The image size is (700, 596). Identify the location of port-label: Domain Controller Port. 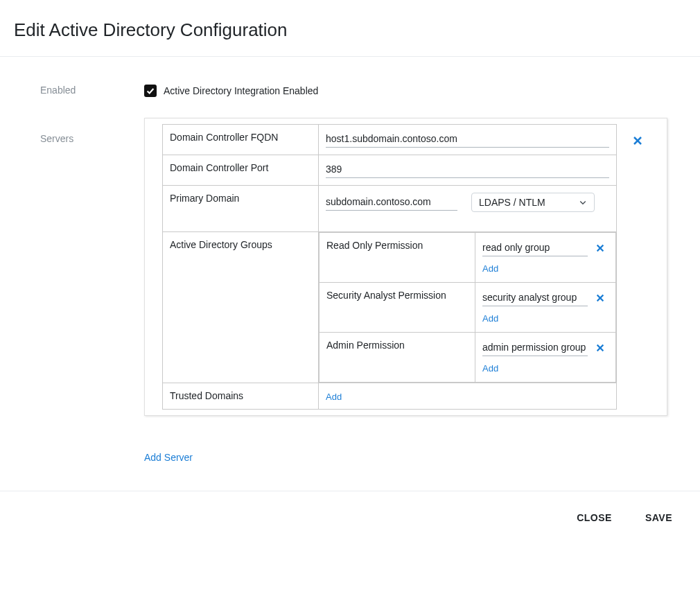
(241, 170).